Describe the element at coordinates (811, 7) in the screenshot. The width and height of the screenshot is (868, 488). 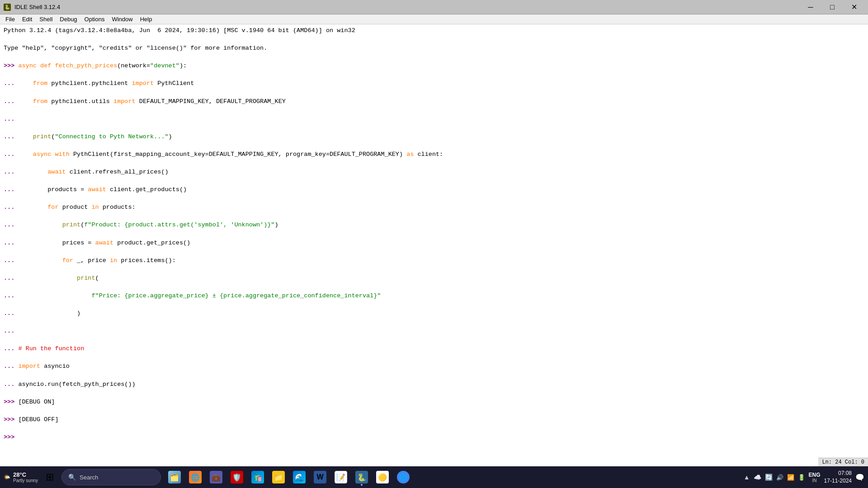
I see `minimize-button: ─` at that location.